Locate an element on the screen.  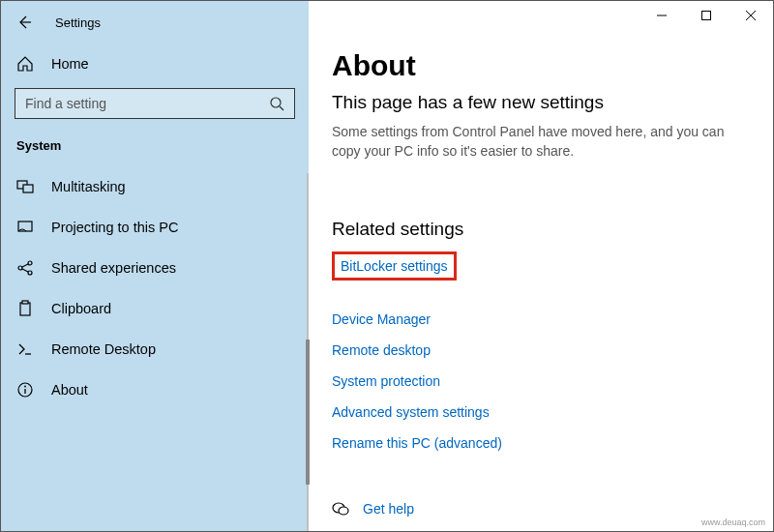
home-label: Home is located at coordinates (70, 64).